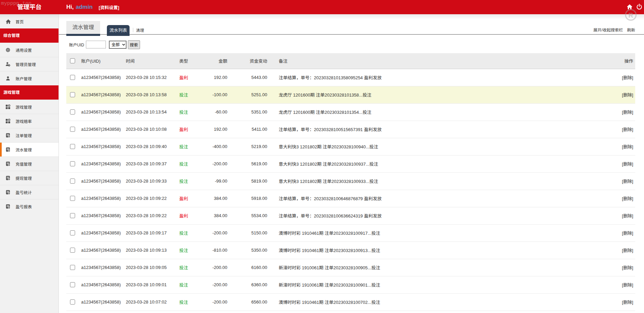 This screenshot has height=313, width=644. I want to click on admins-icon, so click(8, 64).